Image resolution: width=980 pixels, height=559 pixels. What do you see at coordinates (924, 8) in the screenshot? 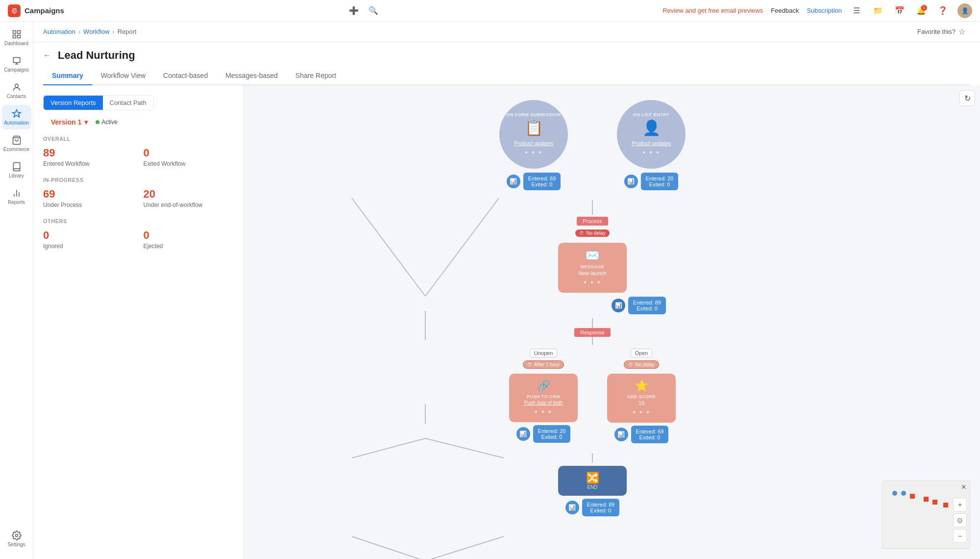
I see `notification-badge: 1` at bounding box center [924, 8].